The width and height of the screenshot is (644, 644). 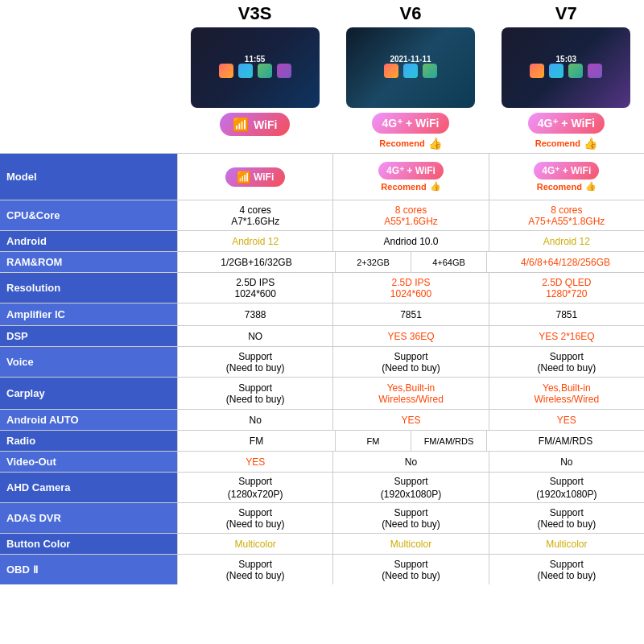 What do you see at coordinates (411, 441) in the screenshot?
I see `cell-radio-v6: FM FM/AM/RDS` at bounding box center [411, 441].